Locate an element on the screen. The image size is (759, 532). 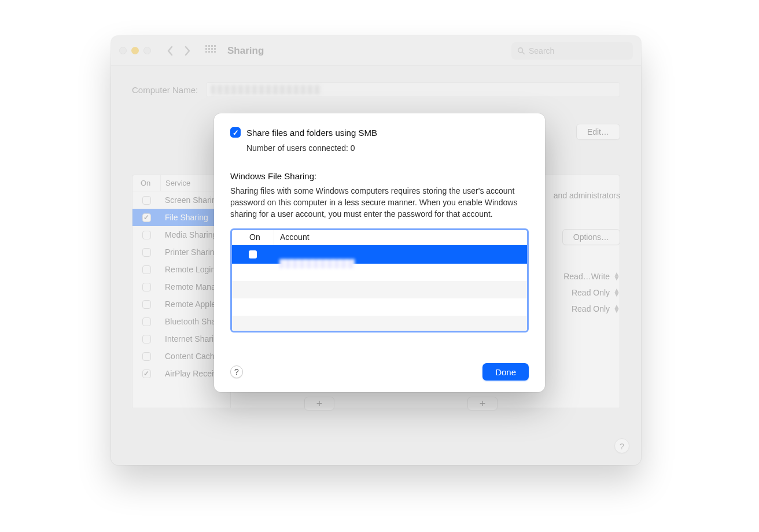
done-button: Done is located at coordinates (506, 372).